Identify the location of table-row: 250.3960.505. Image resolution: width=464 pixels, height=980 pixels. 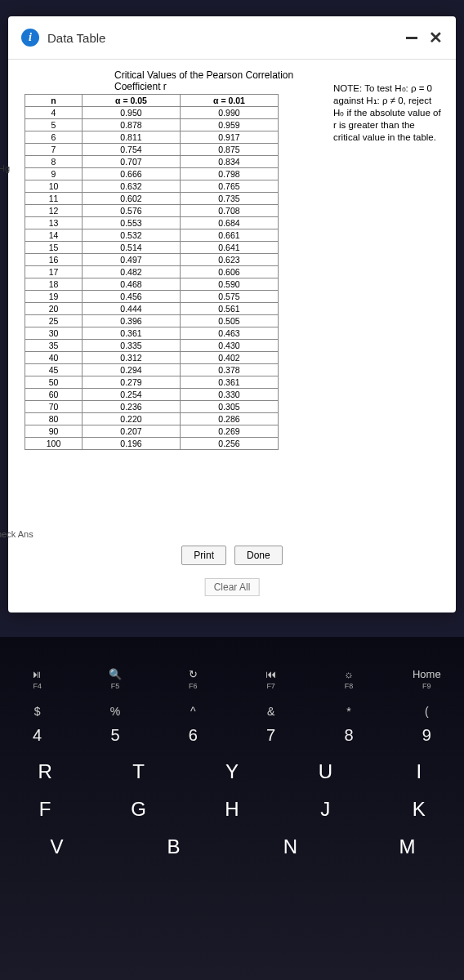
(152, 322).